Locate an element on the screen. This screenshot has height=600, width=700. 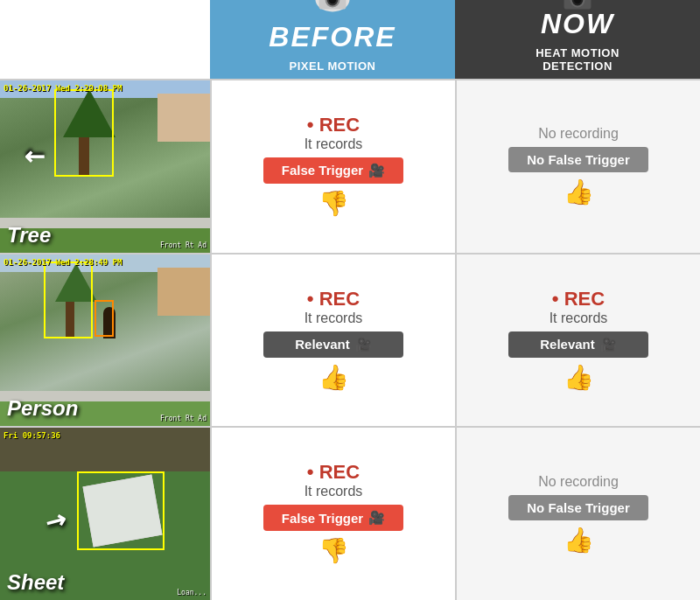
person-now-it-records: It records is located at coordinates (579, 318).